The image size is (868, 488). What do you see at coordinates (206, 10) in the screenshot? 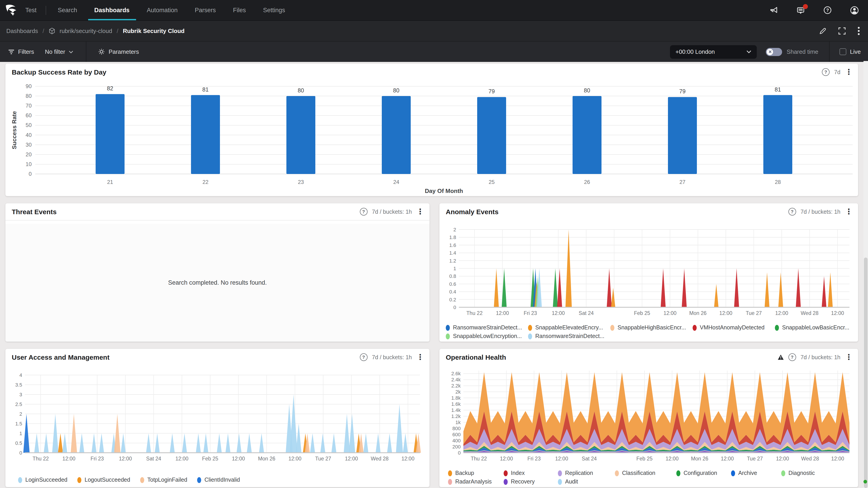
I see `nav-item-parsers: Parsers` at bounding box center [206, 10].